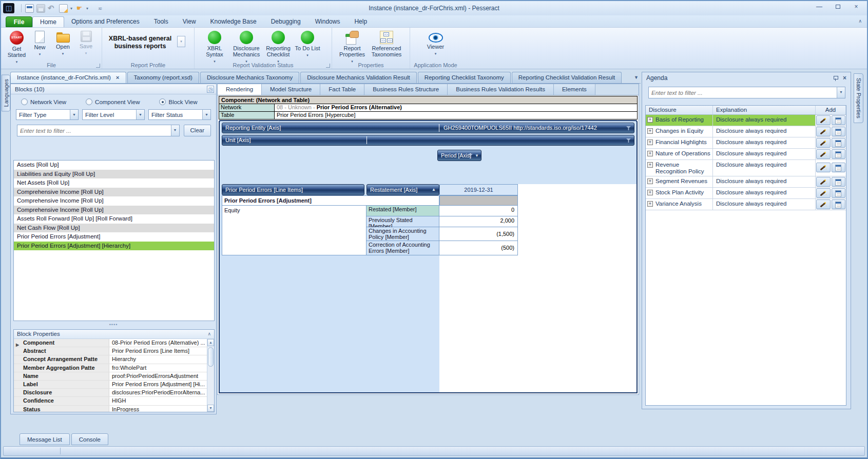  What do you see at coordinates (746, 121) in the screenshot?
I see `agenda-row: +Basis of Reporting Disclosure always re…` at bounding box center [746, 121].